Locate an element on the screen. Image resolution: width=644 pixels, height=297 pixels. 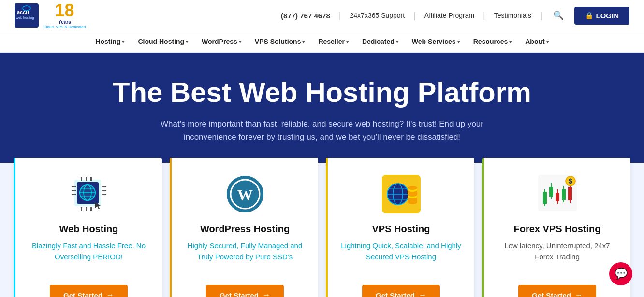
years-badge: 18 Years Cloud, VPS & Dedicated is located at coordinates (65, 15).